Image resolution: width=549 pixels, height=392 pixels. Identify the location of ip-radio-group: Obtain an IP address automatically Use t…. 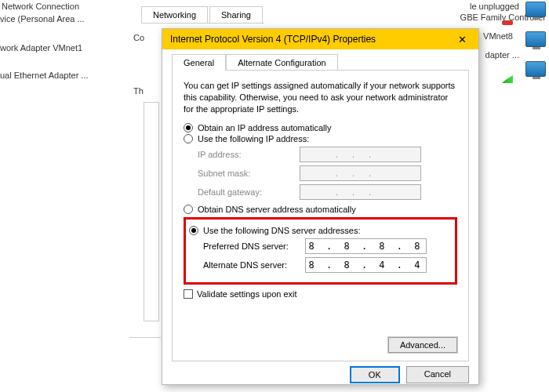
(320, 162).